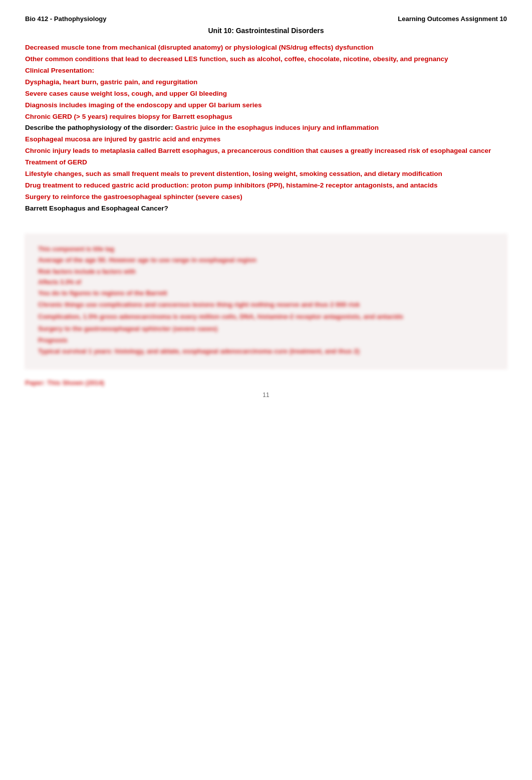 The width and height of the screenshot is (532, 780). I want to click on blurred-footer: Paper: This Shown (2014), so click(266, 383).